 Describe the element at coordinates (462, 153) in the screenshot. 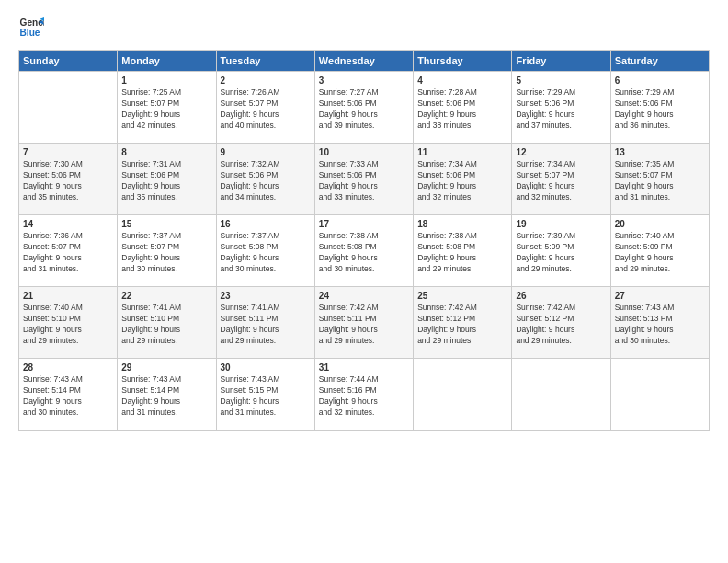

I see `day-number: 11` at that location.